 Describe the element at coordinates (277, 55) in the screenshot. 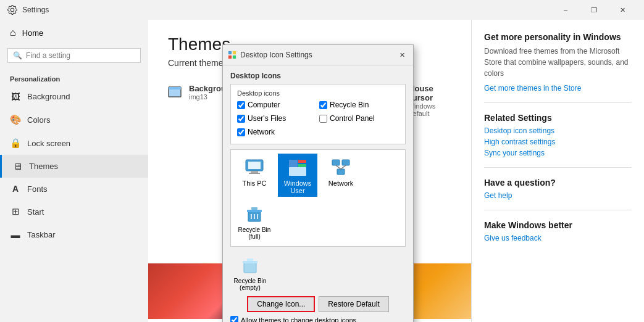

I see `dialog-title-label: Desktop Icon Settings` at that location.